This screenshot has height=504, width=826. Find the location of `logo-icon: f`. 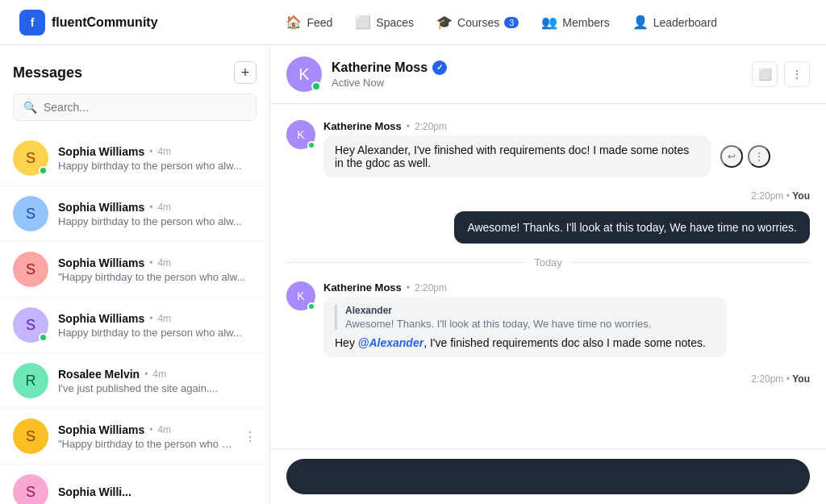

logo-icon: f is located at coordinates (32, 23).